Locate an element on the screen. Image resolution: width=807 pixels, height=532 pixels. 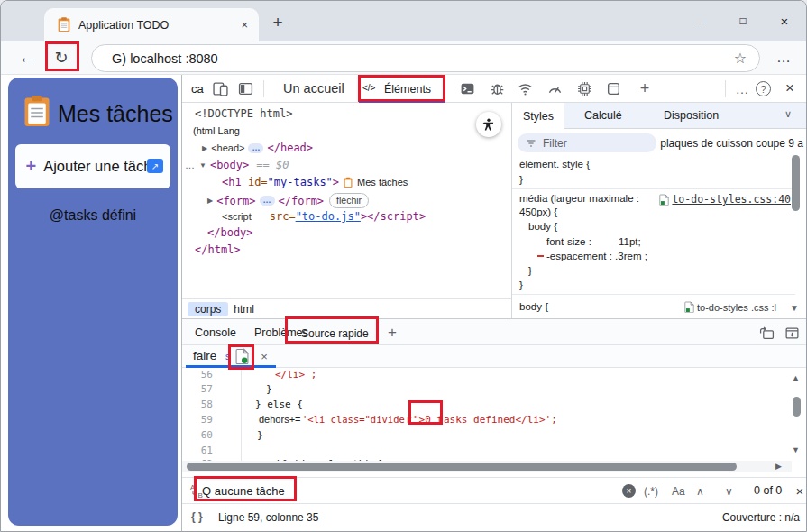
match-case-toggle: Aa is located at coordinates (678, 491).